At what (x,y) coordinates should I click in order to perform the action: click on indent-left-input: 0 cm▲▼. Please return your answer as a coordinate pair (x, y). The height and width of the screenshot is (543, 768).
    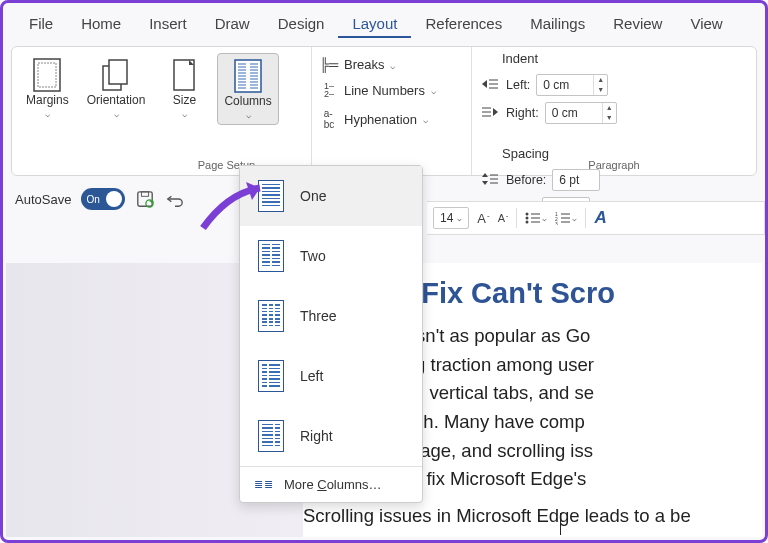
    Looking at the image, I should click on (572, 85).